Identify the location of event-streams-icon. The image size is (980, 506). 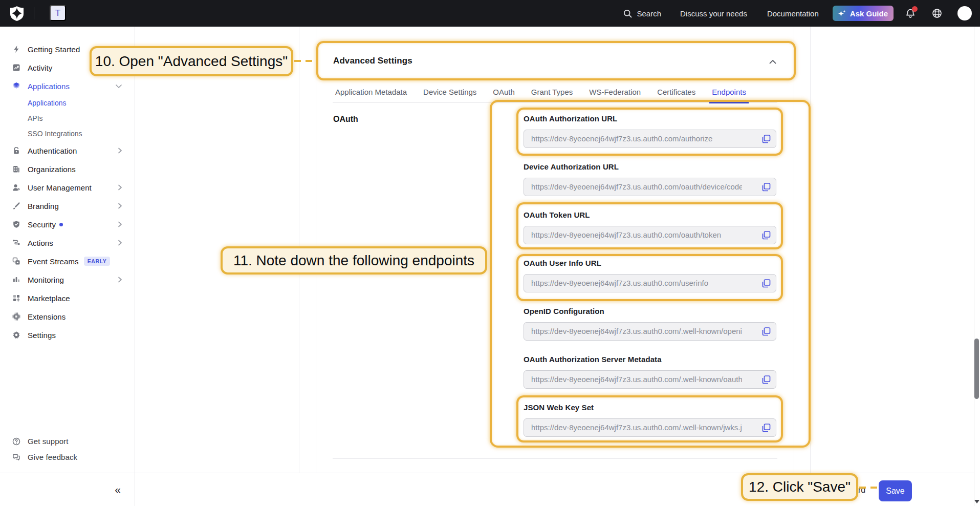
(16, 261).